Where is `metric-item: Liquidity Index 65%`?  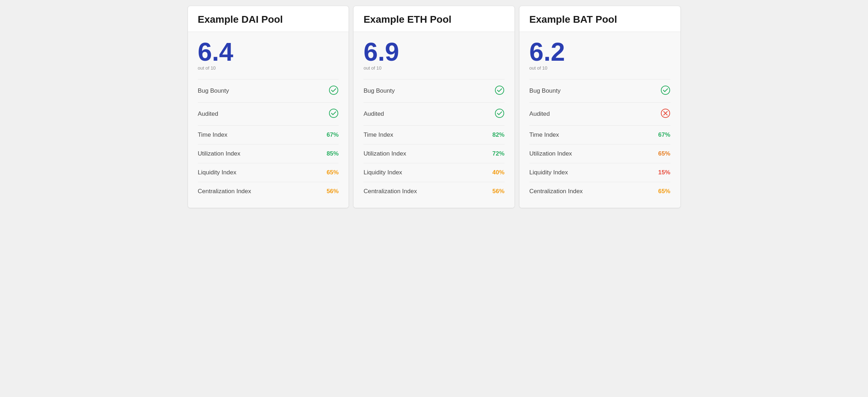
metric-item: Liquidity Index 65% is located at coordinates (269, 173).